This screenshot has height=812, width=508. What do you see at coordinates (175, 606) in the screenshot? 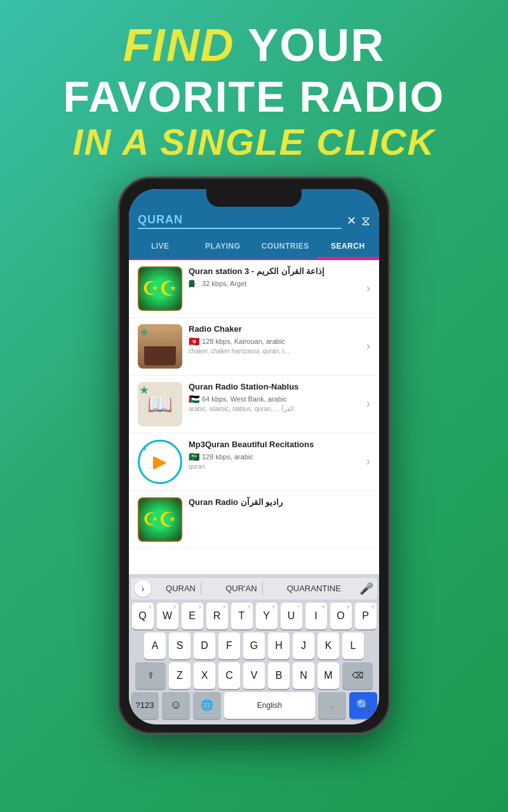
I see `num-hint: 2` at bounding box center [175, 606].